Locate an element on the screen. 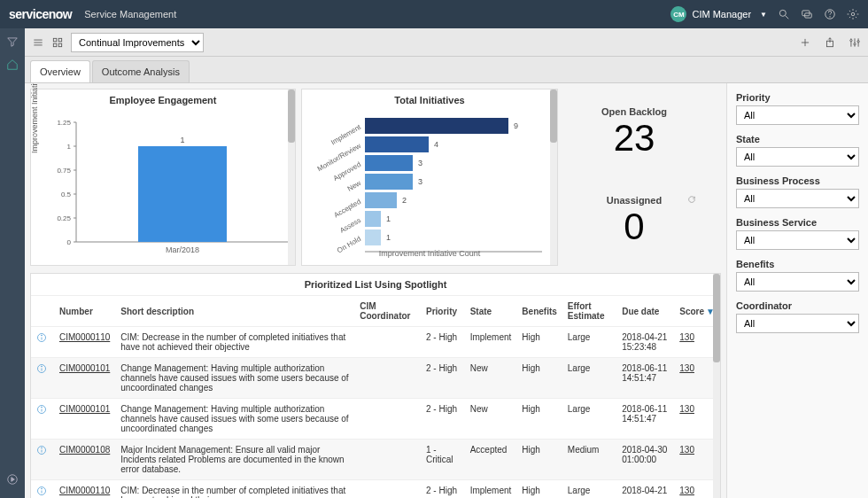 The height and width of the screenshot is (498, 868). filter-business-service: All is located at coordinates (797, 240).